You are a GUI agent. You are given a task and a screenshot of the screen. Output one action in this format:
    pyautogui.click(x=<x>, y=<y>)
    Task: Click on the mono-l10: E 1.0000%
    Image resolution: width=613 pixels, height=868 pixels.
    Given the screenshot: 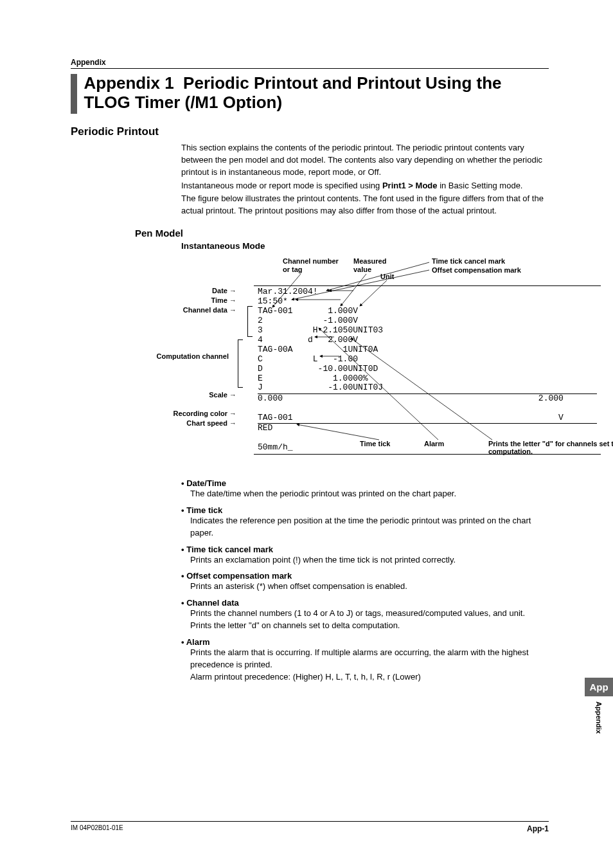 What is the action you would take?
    pyautogui.click(x=313, y=378)
    